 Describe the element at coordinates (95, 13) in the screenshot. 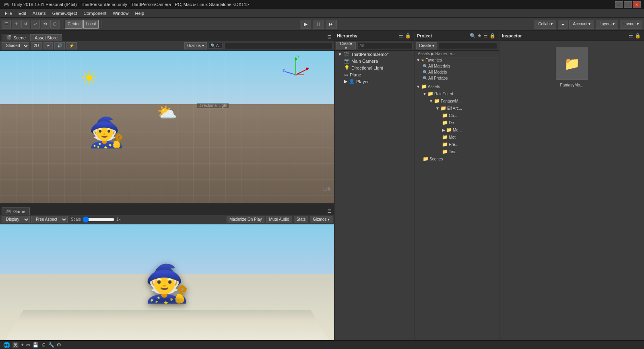

I see `menu-component: Component` at that location.